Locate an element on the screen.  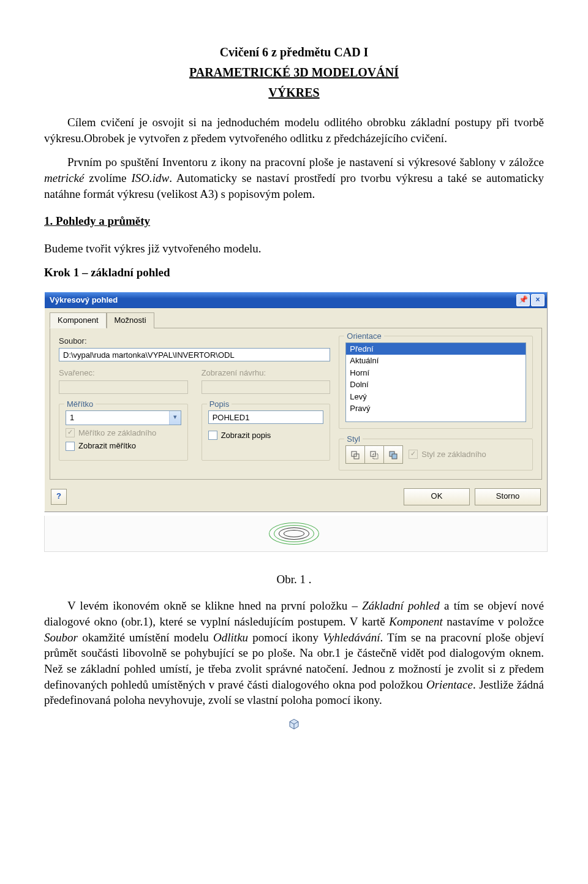
section-1-body: Budeme tvořit výkres již vytvořeného mod… is located at coordinates (294, 249).